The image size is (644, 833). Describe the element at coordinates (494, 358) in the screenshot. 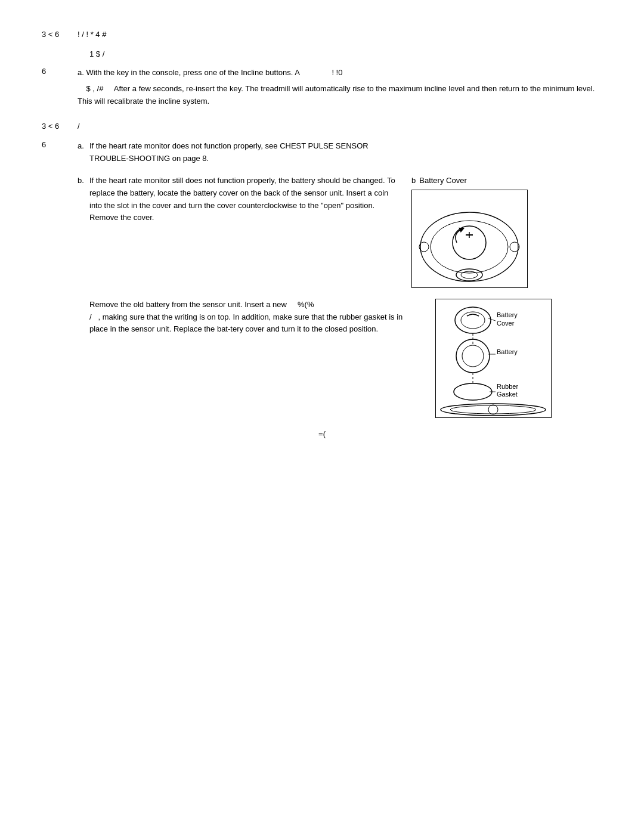

I see `fig-c-svg: Battery Cover Battery Rubber Gasket` at that location.